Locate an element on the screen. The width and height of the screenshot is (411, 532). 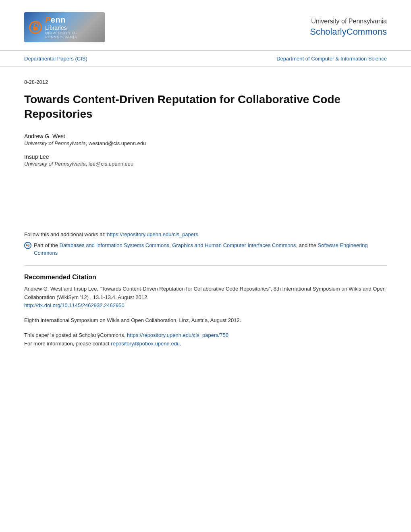
author-2-name: Insup Lee is located at coordinates (206, 157).